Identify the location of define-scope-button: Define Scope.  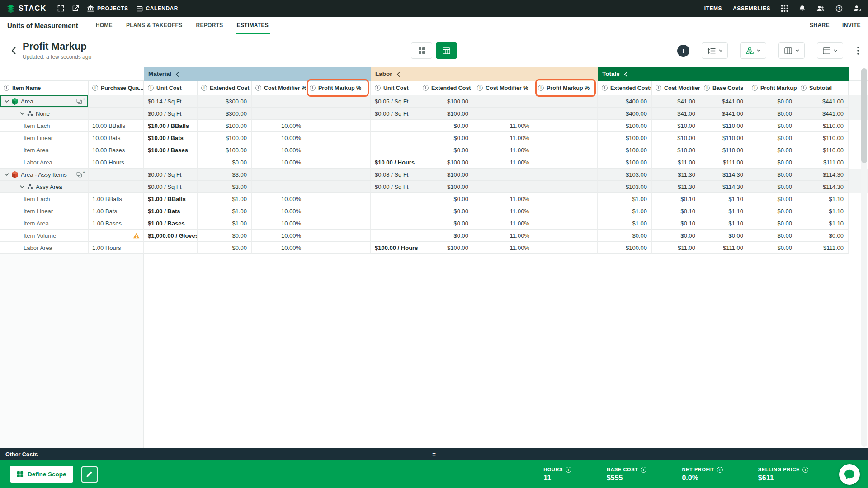
(42, 474).